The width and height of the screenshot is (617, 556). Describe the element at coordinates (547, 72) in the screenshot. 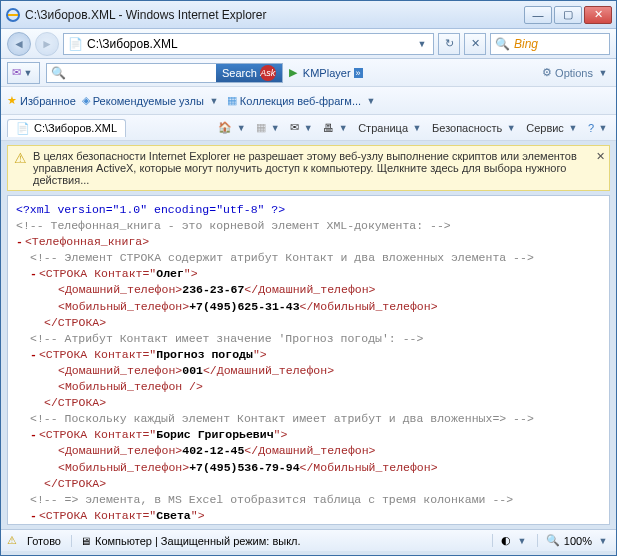

I see `gear-icon: ⚙` at that location.